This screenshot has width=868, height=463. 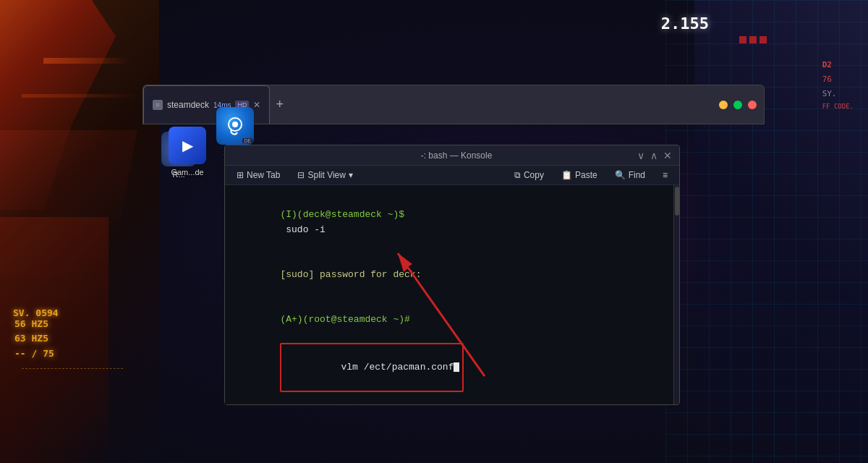 I want to click on new-tab-toolbar-button: ⊞ New Tab, so click(x=258, y=175).